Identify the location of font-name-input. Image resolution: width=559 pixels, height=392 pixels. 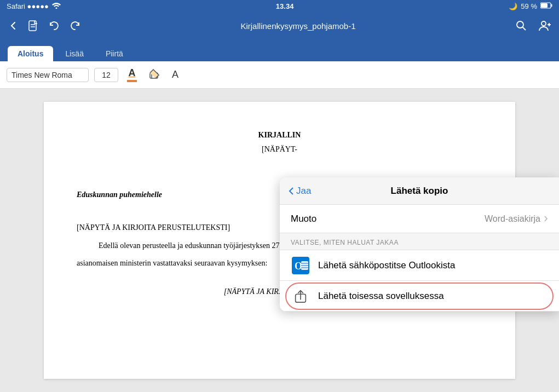
(48, 75).